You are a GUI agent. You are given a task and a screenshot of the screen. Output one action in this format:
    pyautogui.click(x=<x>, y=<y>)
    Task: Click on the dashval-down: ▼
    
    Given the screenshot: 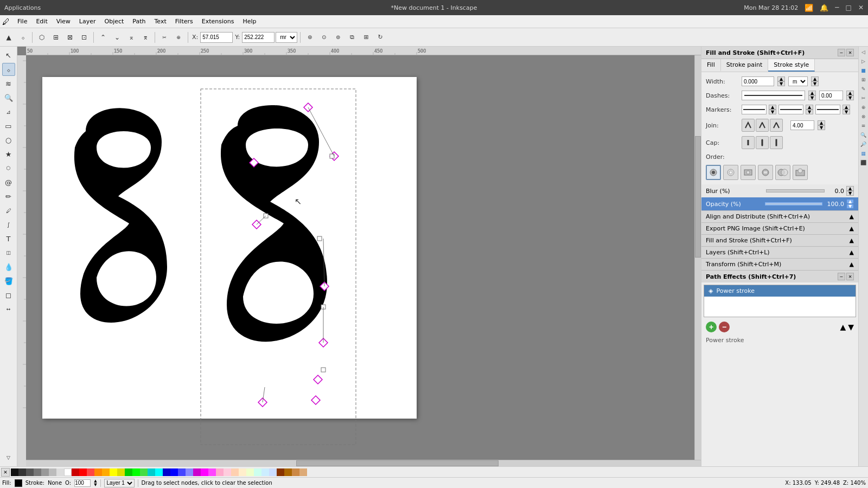 What is the action you would take?
    pyautogui.click(x=850, y=98)
    